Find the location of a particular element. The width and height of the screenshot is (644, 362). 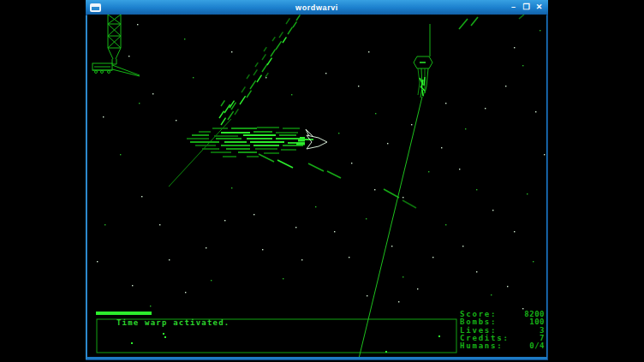

tether-beam is located at coordinates (391, 227).